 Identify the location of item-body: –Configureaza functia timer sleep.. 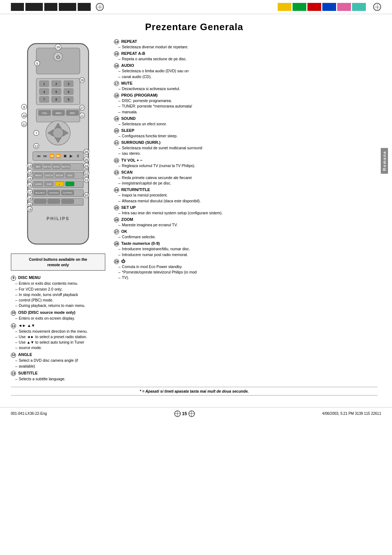
(246, 136).